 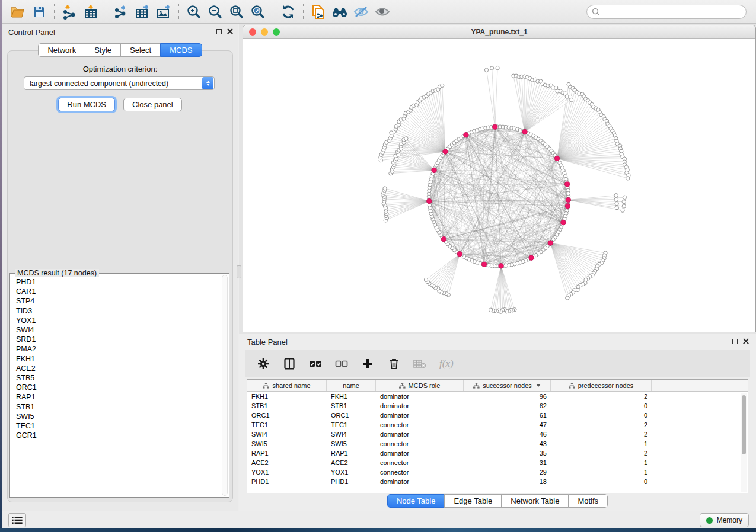 I want to click on column-header-name: name, so click(x=351, y=385).